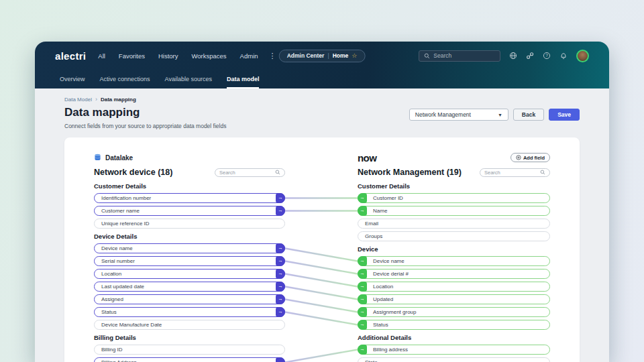 The width and height of the screenshot is (644, 362). What do you see at coordinates (189, 272) in the screenshot?
I see `source-field-list: Customer Details→Identification number→C…` at bounding box center [189, 272].